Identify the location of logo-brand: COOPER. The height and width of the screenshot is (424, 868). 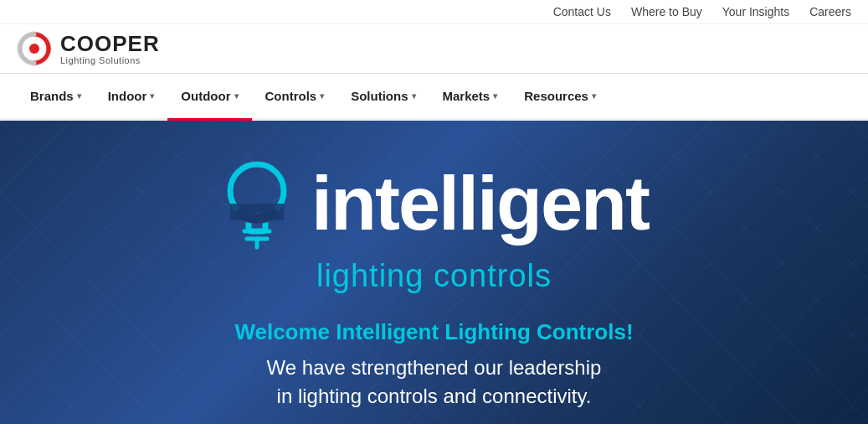
(110, 44).